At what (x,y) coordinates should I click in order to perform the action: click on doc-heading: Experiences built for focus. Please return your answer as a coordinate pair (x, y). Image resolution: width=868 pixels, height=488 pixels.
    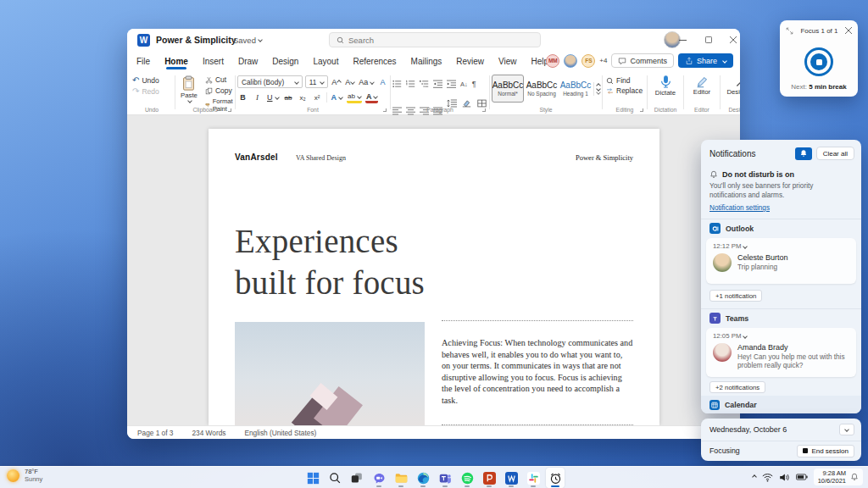
    Looking at the image, I should click on (330, 262).